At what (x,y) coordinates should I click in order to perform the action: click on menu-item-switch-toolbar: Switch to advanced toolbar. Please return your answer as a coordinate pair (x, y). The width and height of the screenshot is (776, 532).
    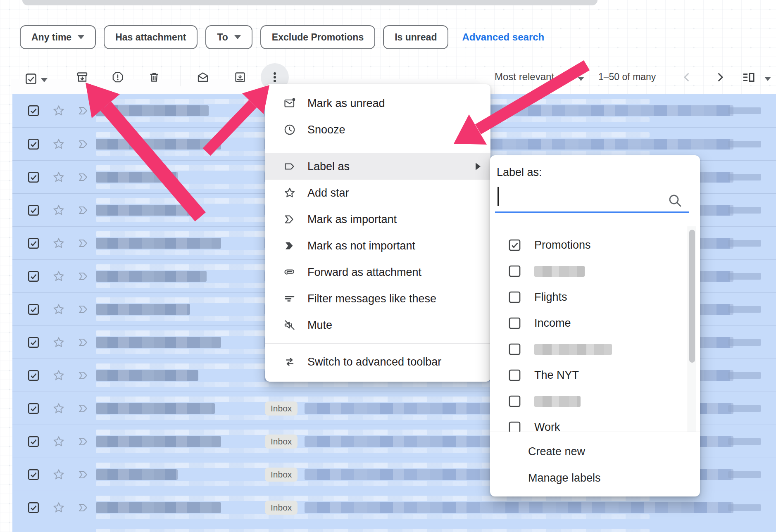
    Looking at the image, I should click on (378, 362).